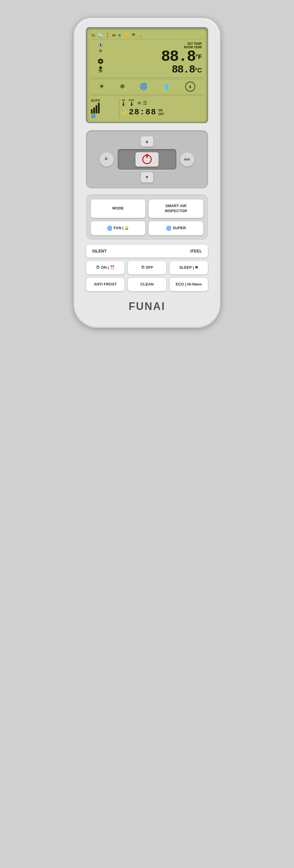  I want to click on display-divider, so click(119, 108).